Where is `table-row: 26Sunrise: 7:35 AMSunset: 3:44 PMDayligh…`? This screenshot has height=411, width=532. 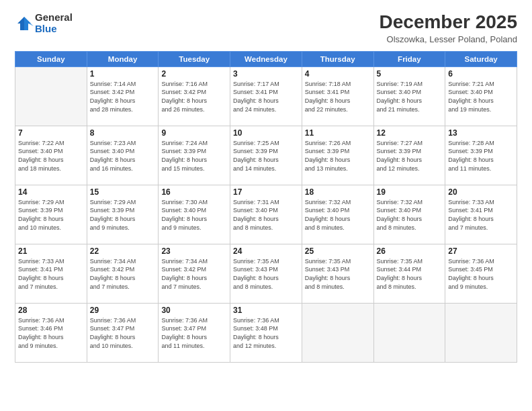 table-row: 26Sunrise: 7:35 AMSunset: 3:44 PMDayligh… is located at coordinates (410, 273).